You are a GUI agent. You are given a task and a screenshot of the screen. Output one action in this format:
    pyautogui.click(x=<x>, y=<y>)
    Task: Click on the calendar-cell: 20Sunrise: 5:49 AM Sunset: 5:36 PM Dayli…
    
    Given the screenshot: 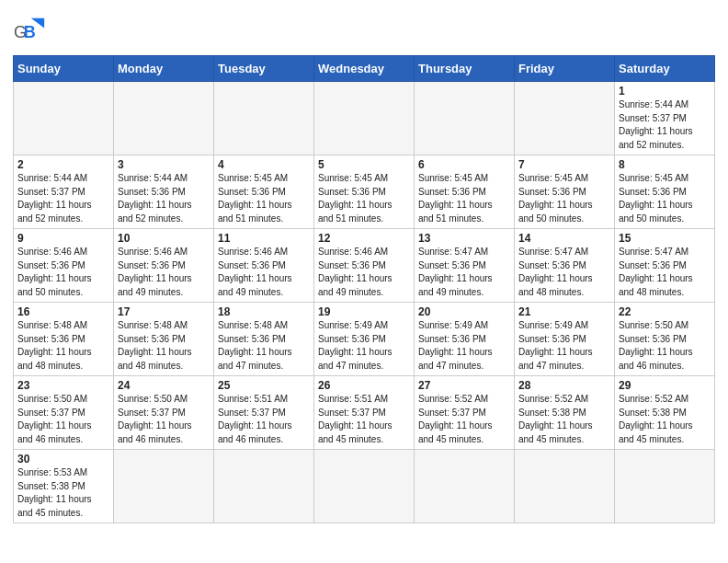 What is the action you would take?
    pyautogui.click(x=465, y=339)
    